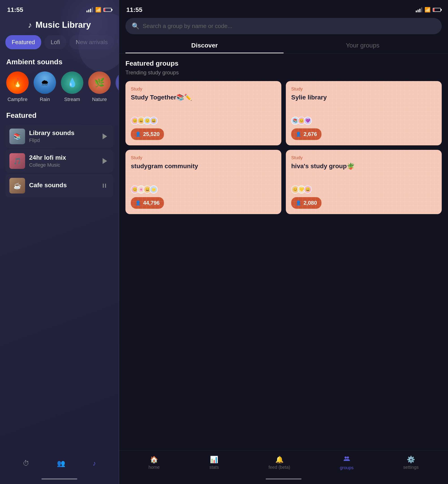 This screenshot has width=448, height=484. What do you see at coordinates (92, 42) in the screenshot?
I see `tab-new-arrivals: New arrivals` at bounding box center [92, 42].